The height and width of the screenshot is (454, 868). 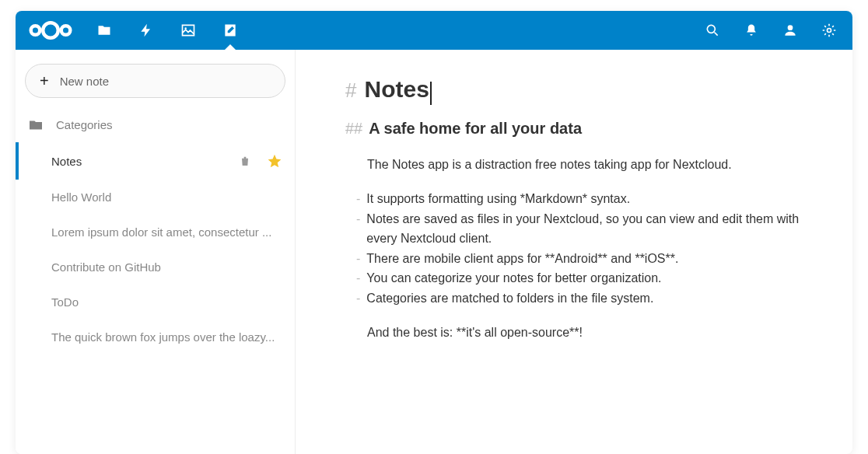 What do you see at coordinates (156, 124) in the screenshot?
I see `categories-button: Categories` at bounding box center [156, 124].